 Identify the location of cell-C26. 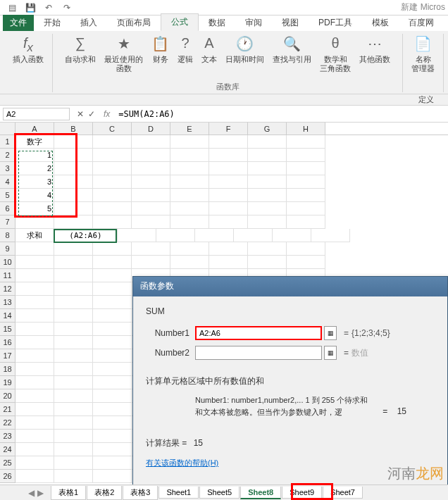
(113, 476).